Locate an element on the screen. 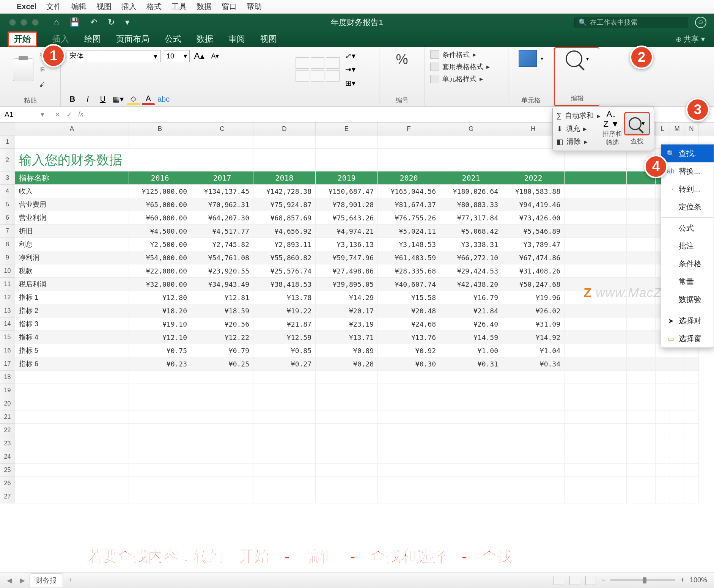 This screenshot has width=714, height=588. sheet-nav-prev: ▶ is located at coordinates (22, 580).